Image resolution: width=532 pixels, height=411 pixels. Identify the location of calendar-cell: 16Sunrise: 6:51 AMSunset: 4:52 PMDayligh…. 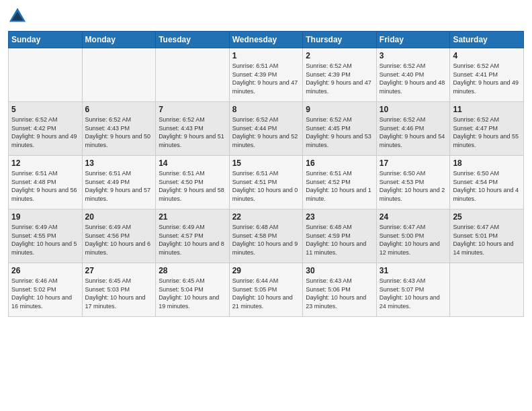
(340, 183).